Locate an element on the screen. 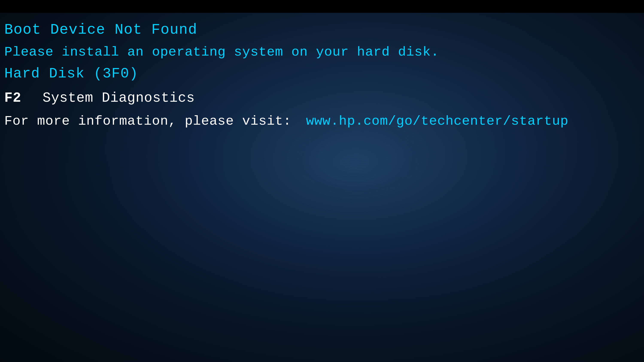 The width and height of the screenshot is (644, 362). more-info-line: For more information, please visit: www.… is located at coordinates (322, 121).